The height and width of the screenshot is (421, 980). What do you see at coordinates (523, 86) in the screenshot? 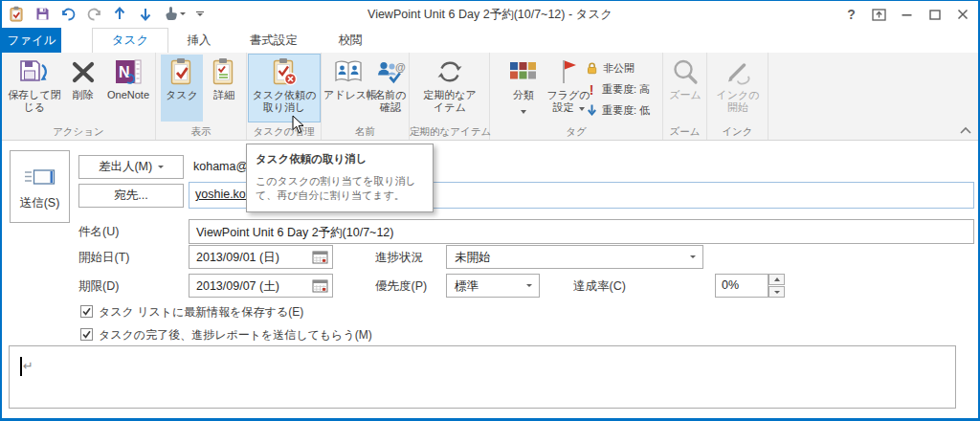
I see `categorize-button: 分類` at bounding box center [523, 86].